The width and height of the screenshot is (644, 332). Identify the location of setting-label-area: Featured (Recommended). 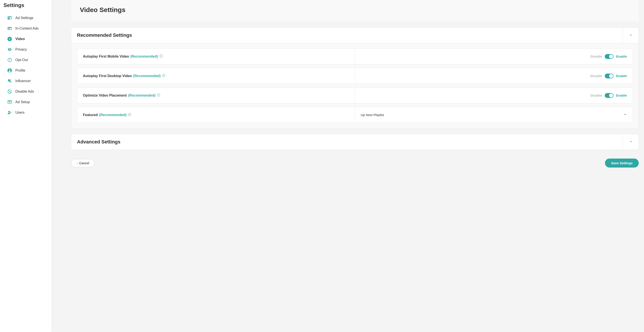
(216, 115).